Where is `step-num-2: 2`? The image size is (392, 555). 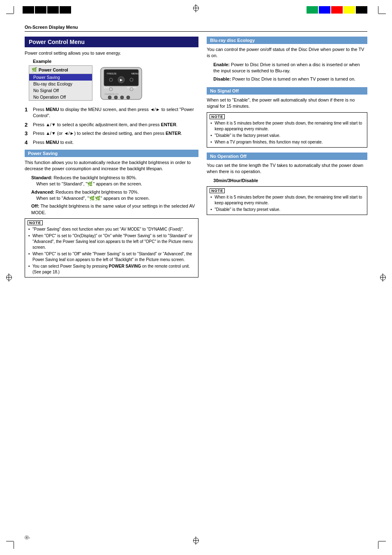 step-num-2: 2 is located at coordinates (28, 125).